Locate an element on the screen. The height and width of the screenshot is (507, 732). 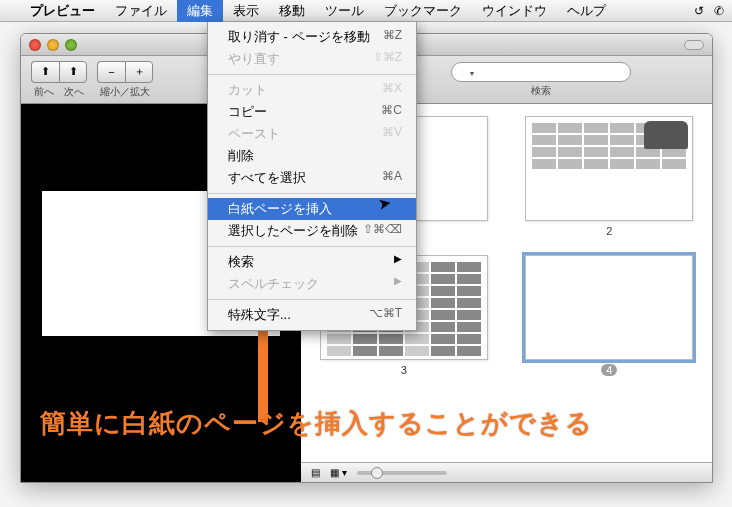
menu-edit: 編集 is located at coordinates (200, 11).